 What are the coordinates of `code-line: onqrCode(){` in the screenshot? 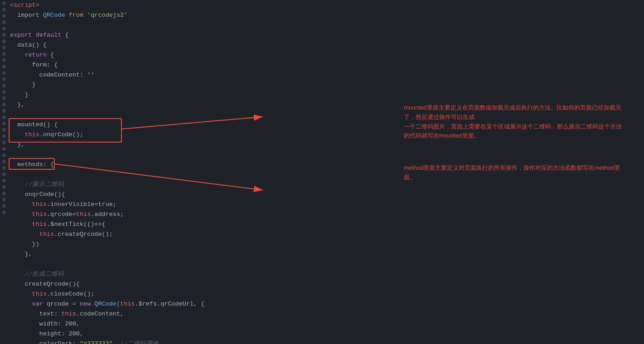 It's located at (326, 194).